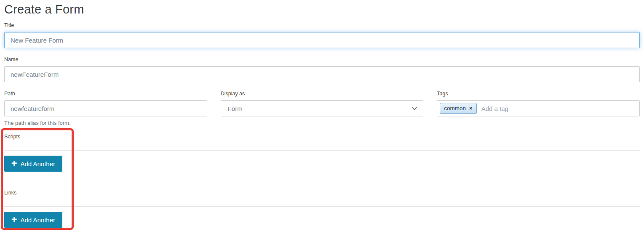 The image size is (644, 232). Describe the element at coordinates (10, 193) in the screenshot. I see `links-legend: Links` at that location.